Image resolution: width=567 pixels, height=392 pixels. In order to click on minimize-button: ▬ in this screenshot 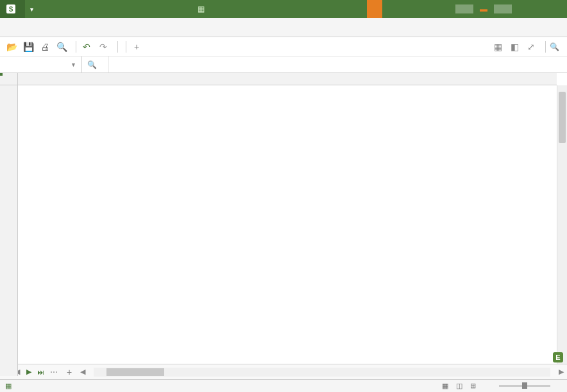, I will do `click(484, 9)`.